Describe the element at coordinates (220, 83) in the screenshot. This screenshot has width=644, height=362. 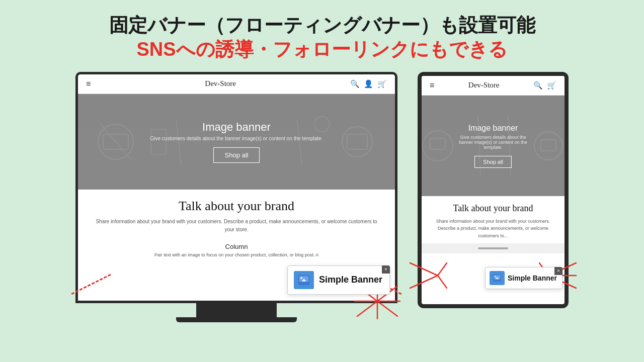
I see `desktop-store-title: Dev-Store` at that location.